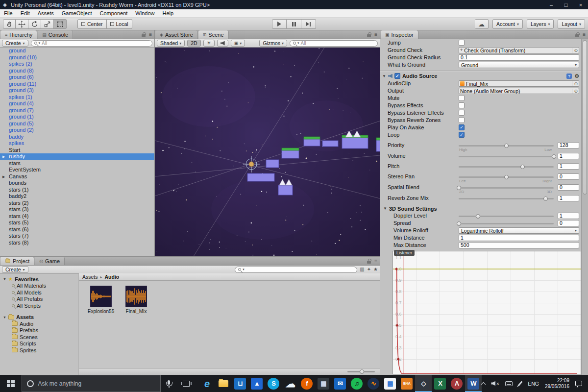 The height and width of the screenshot is (392, 588). I want to click on clock: 22:0929/05/2016, so click(557, 384).